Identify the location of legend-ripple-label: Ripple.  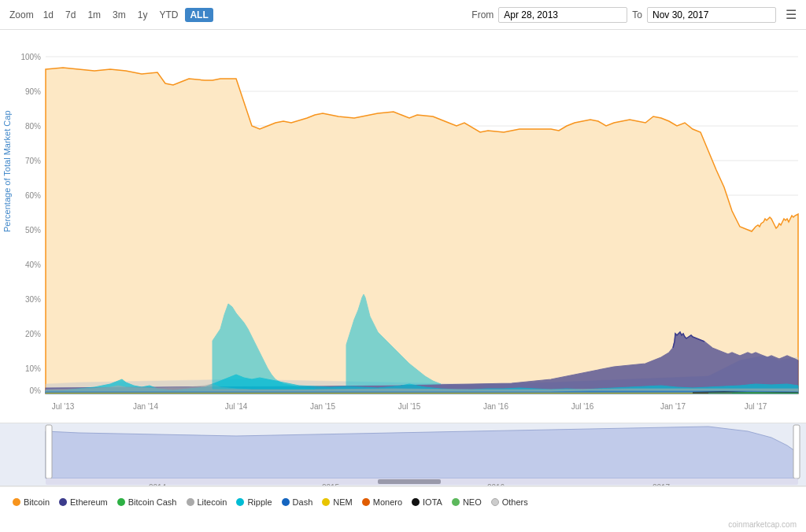
(260, 502).